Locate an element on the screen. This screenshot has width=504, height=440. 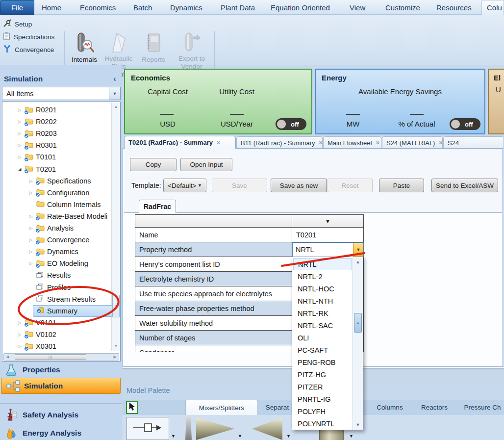
mixer-model-dropdown-icon: ▼ is located at coordinates (240, 436).